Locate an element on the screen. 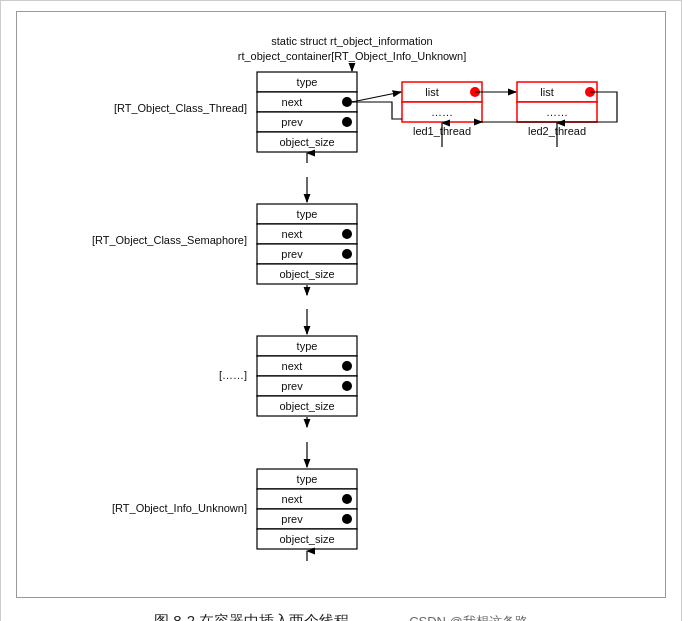 Image resolution: width=682 pixels, height=621 pixels. unknown-field-objsize: object_size is located at coordinates (306, 539).